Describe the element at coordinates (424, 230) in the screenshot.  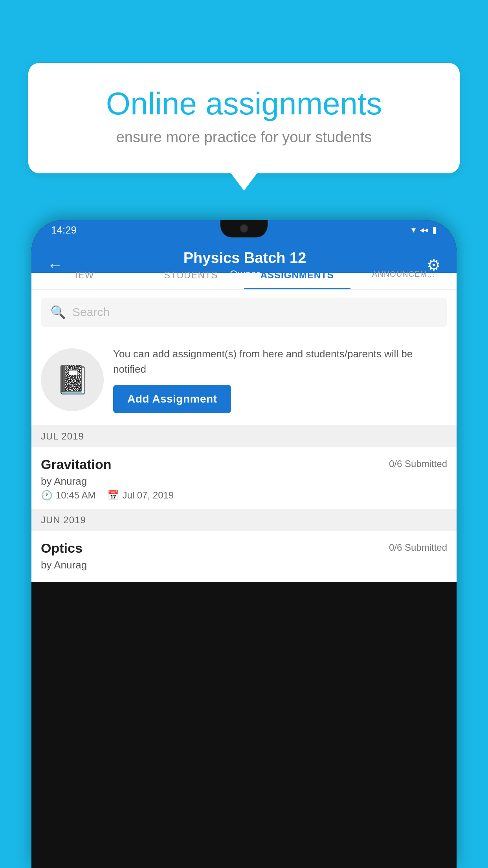
I see `status-icons: ▾ ◂◂ ▮` at that location.